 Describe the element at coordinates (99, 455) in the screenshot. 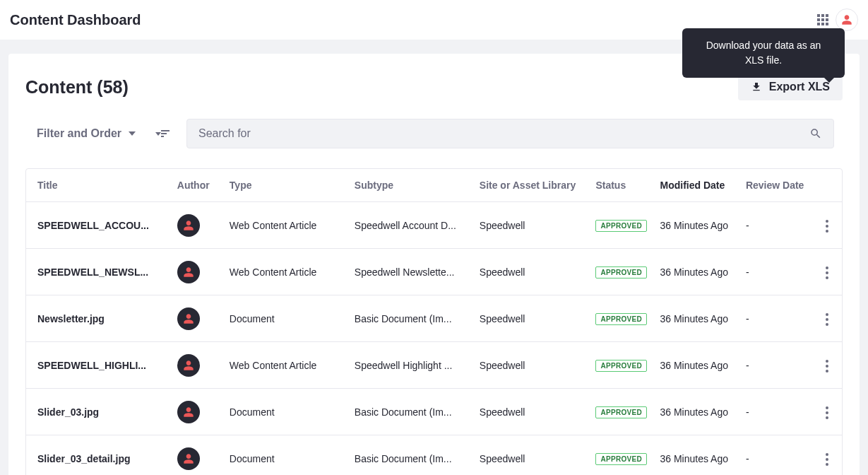

I see `cell-title: Slider_03_detail.jpg` at that location.